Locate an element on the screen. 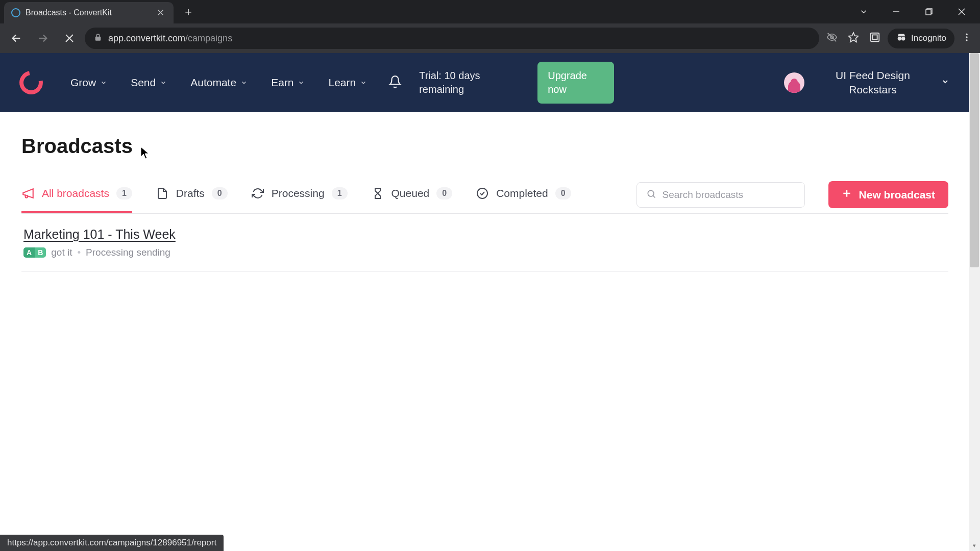  ab-test-badge: A B is located at coordinates (35, 253).